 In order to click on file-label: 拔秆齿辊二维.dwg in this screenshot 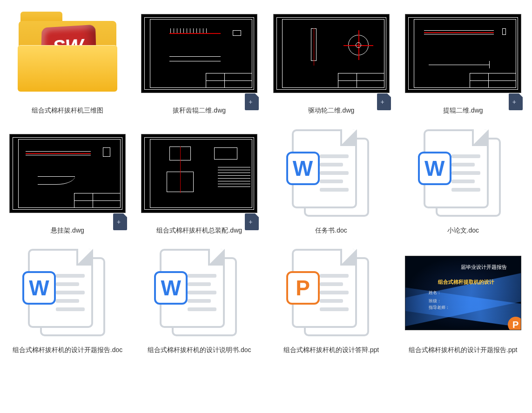, I will do `click(199, 111)`.